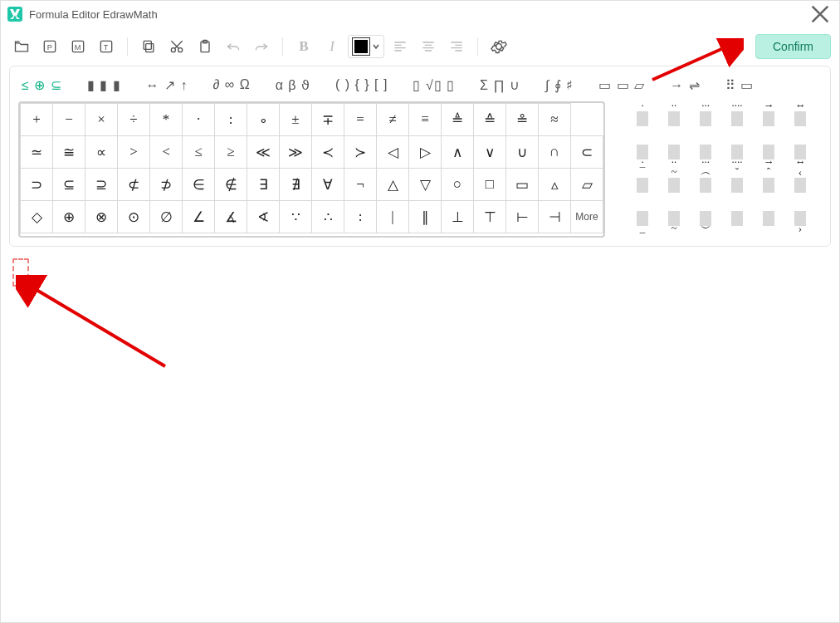 This screenshot has height=623, width=840. I want to click on accent-cell: ︵, so click(706, 186).